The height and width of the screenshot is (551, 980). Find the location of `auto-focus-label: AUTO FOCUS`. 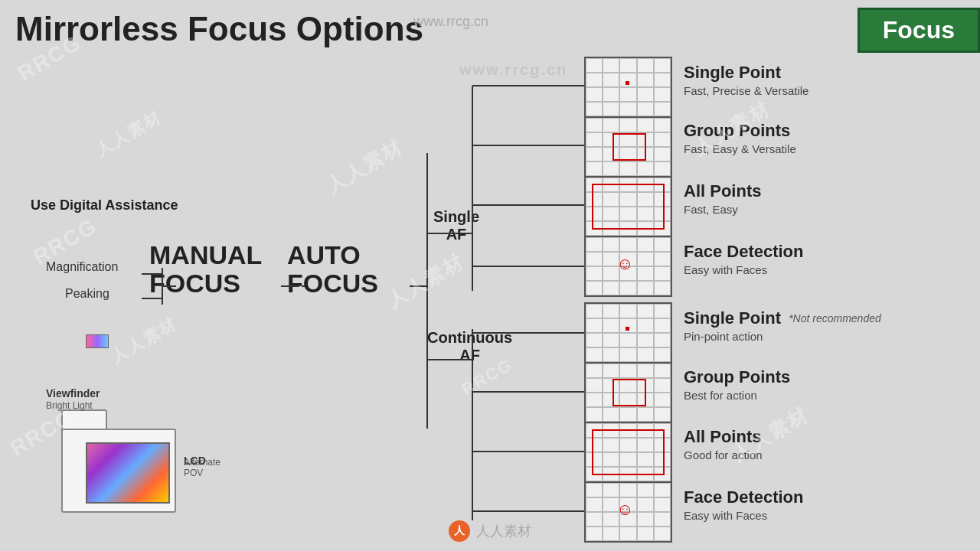

auto-focus-label: AUTO FOCUS is located at coordinates (332, 269).